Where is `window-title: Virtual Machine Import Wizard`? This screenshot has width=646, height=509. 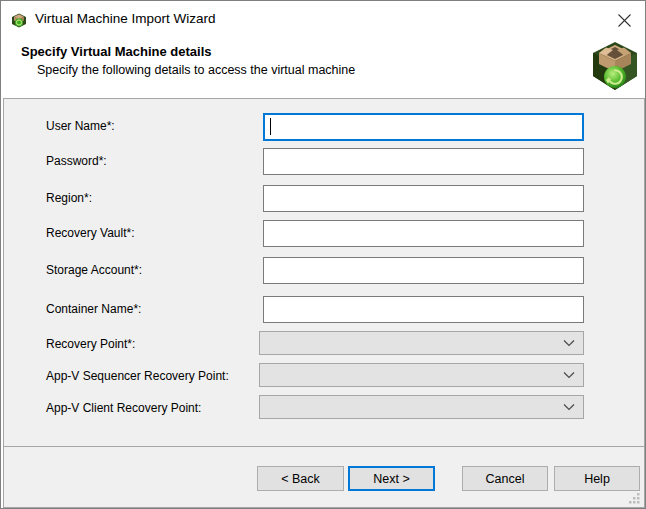 window-title: Virtual Machine Import Wizard is located at coordinates (126, 18).